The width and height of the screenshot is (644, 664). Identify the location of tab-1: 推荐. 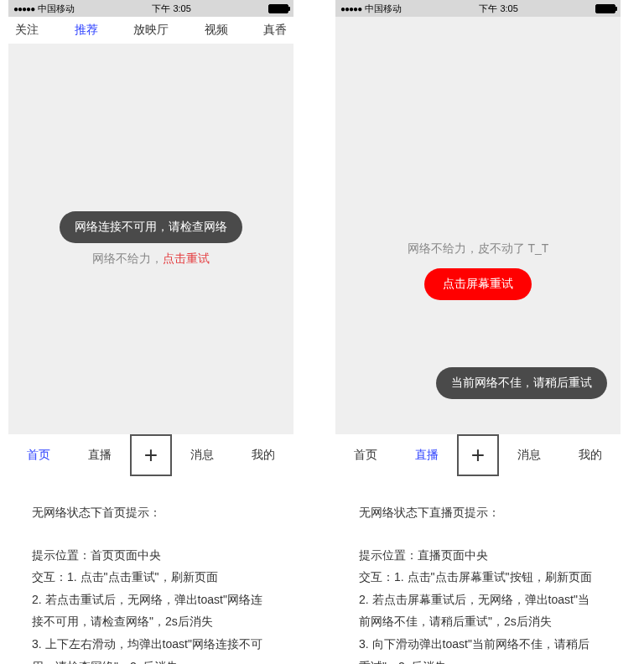
(86, 30).